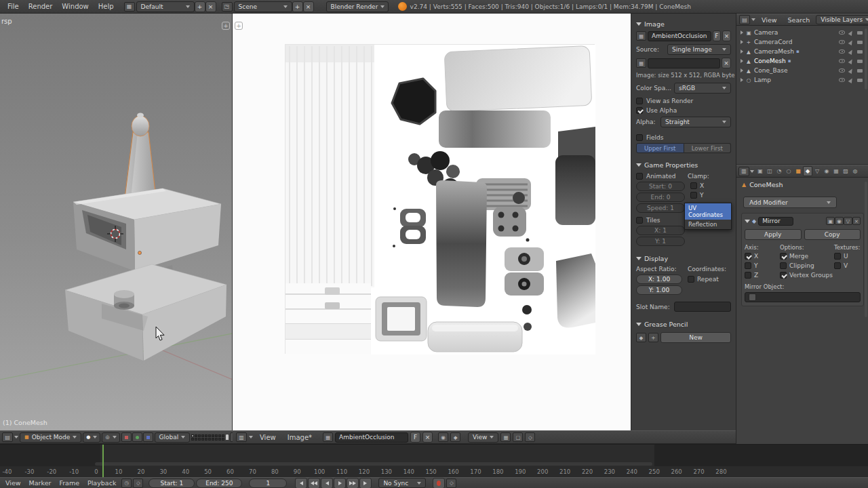 The height and width of the screenshot is (488, 868). I want to click on object-name: CameraMesh, so click(774, 52).